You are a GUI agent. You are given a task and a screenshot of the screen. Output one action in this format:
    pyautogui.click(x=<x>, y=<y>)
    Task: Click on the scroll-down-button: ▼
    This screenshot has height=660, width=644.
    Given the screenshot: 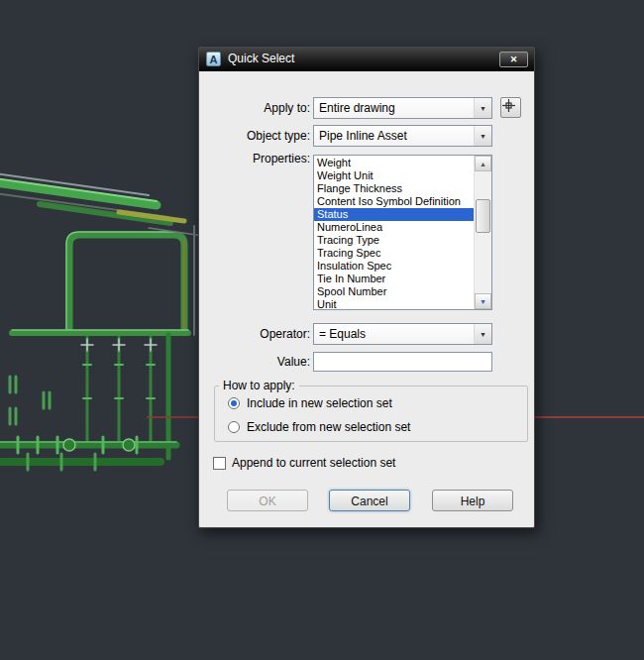 What is the action you would take?
    pyautogui.click(x=483, y=301)
    